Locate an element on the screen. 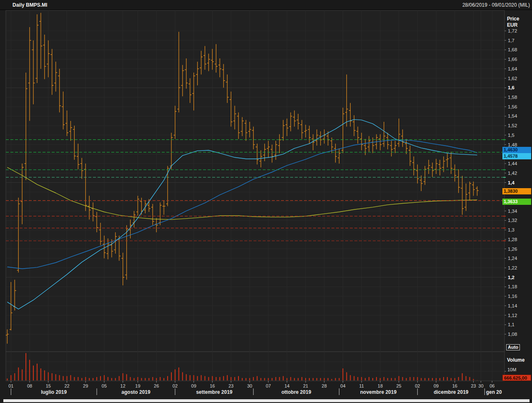  date-tick-label: 15 is located at coordinates (48, 386).